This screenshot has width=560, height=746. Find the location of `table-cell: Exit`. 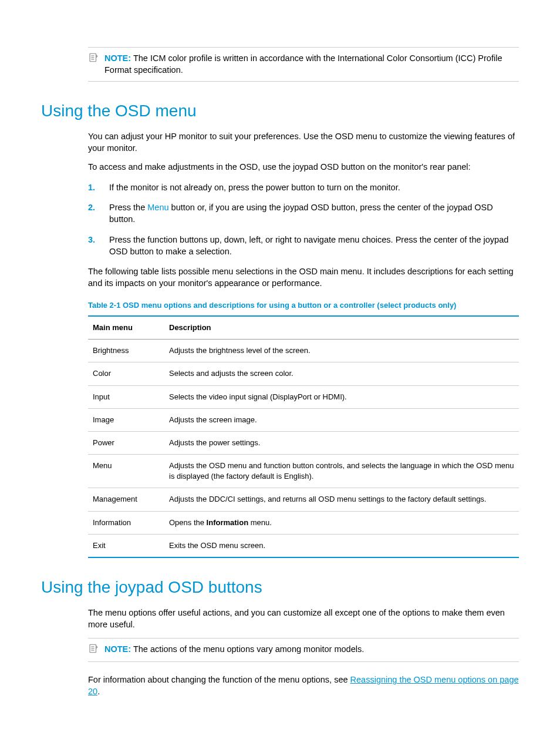

table-cell: Exit is located at coordinates (126, 546).